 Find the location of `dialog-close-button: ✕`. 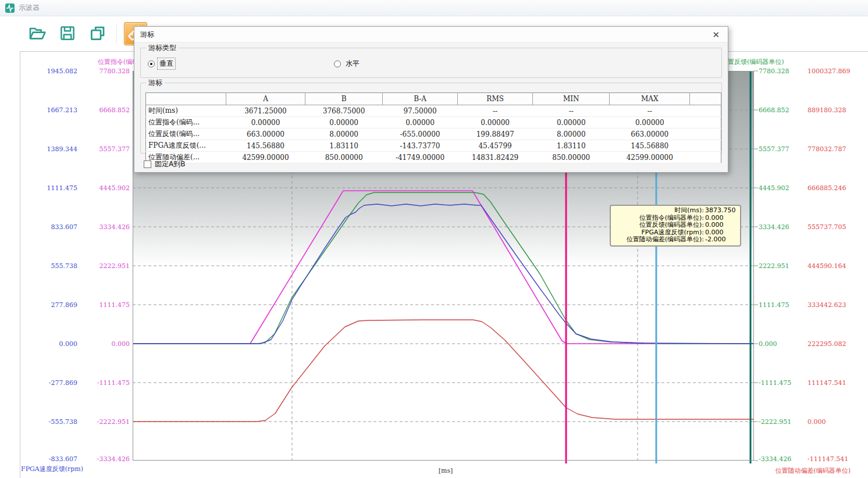

dialog-close-button: ✕ is located at coordinates (716, 35).